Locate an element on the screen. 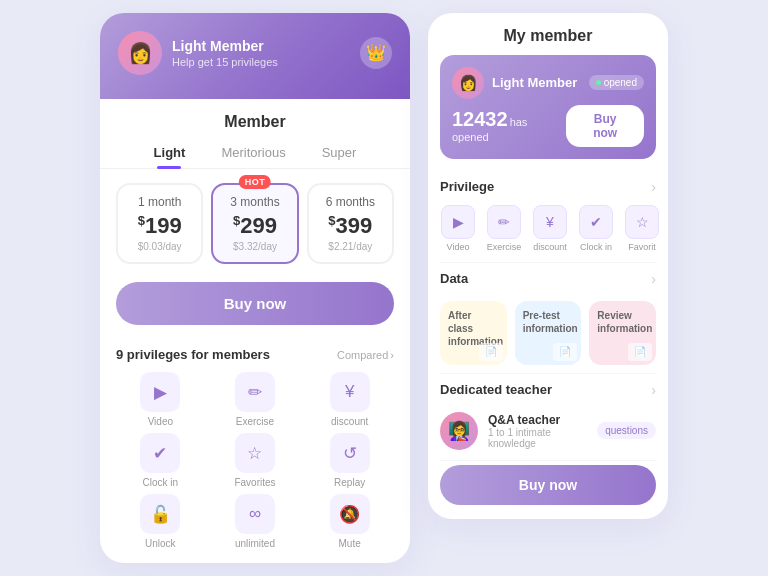 This screenshot has width=768, height=576. teacher-section-header: Dedicated teacher › is located at coordinates (548, 389).